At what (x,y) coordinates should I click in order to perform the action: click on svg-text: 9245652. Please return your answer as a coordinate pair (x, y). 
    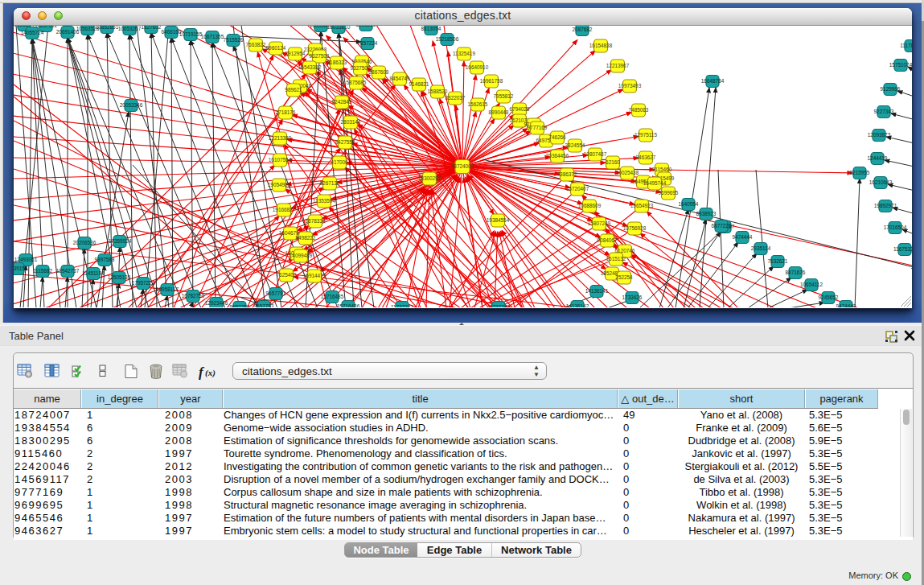
    Looking at the image, I should click on (828, 298).